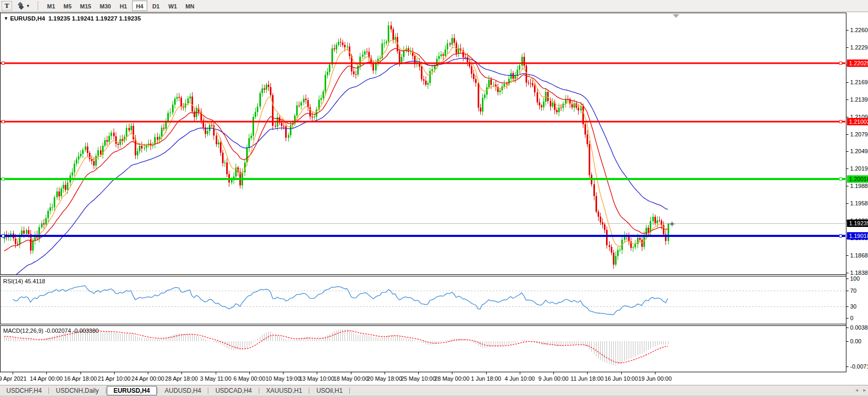  I want to click on macd-chart-canvas, so click(423, 349).